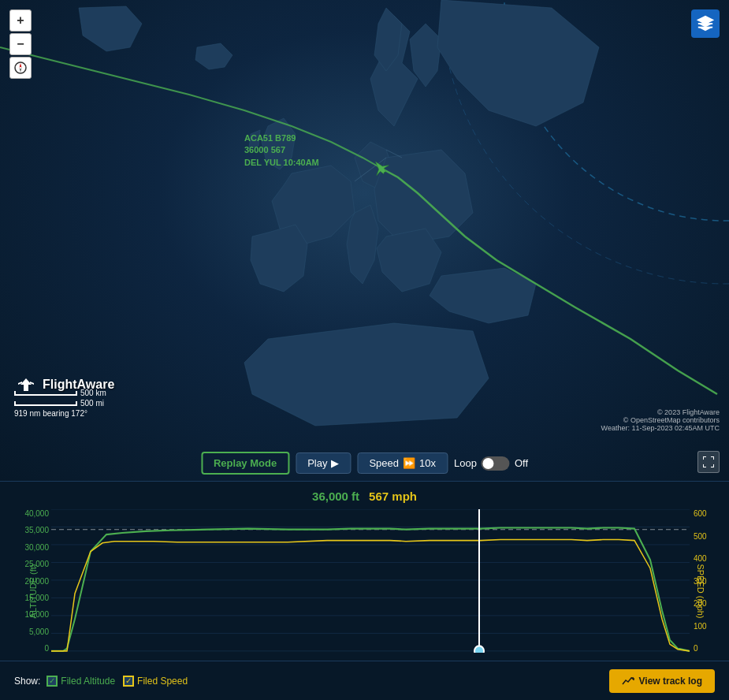 The width and height of the screenshot is (729, 700). What do you see at coordinates (155, 681) in the screenshot?
I see `filed-speed-checkbox: ✓ Filed Speed` at bounding box center [155, 681].